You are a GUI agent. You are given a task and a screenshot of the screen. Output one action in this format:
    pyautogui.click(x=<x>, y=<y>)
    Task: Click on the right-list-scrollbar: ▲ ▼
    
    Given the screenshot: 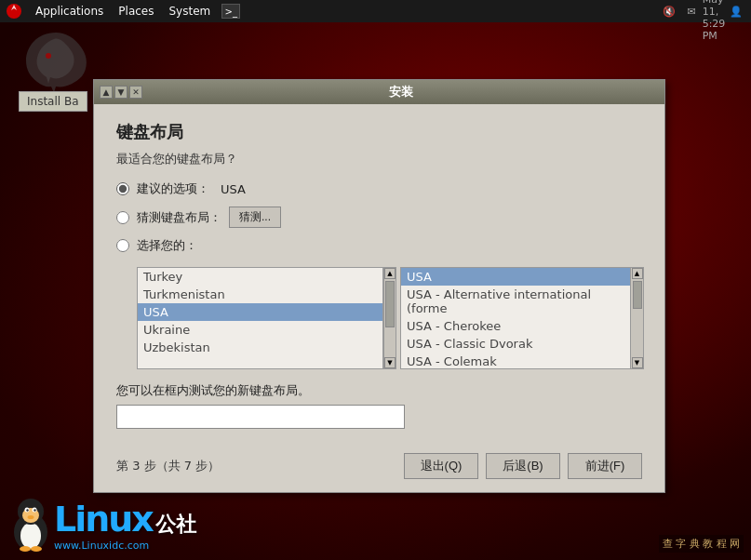 What is the action you would take?
    pyautogui.click(x=637, y=318)
    